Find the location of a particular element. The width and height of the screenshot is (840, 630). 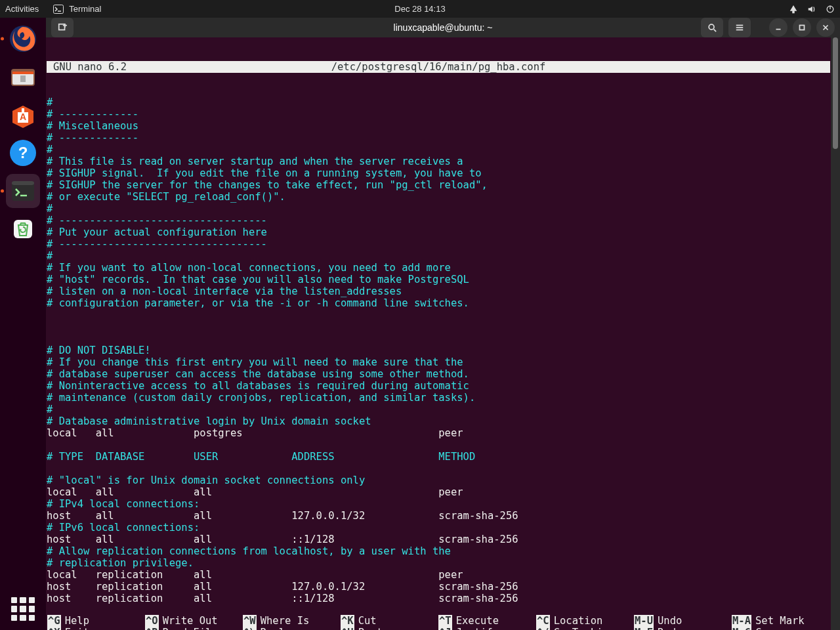

shortcut-key: ^K is located at coordinates (348, 621).